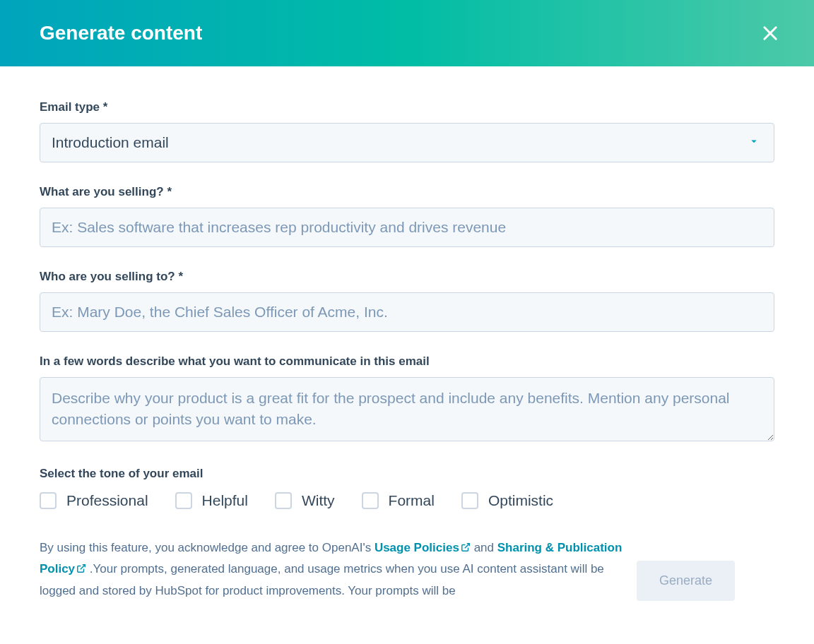 The height and width of the screenshot is (644, 814). Describe the element at coordinates (407, 312) in the screenshot. I see `selling-to-input` at that location.